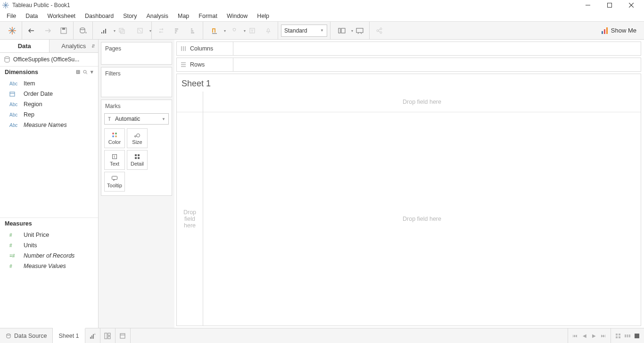 This screenshot has width=644, height=343. I want to click on undo-button, so click(32, 31).